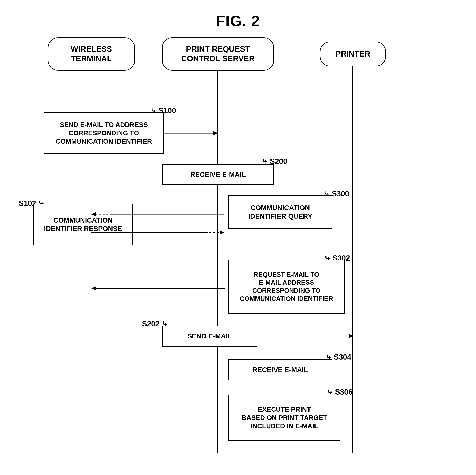 This screenshot has height=475, width=476. I want to click on arrow-s300-query, so click(160, 214).